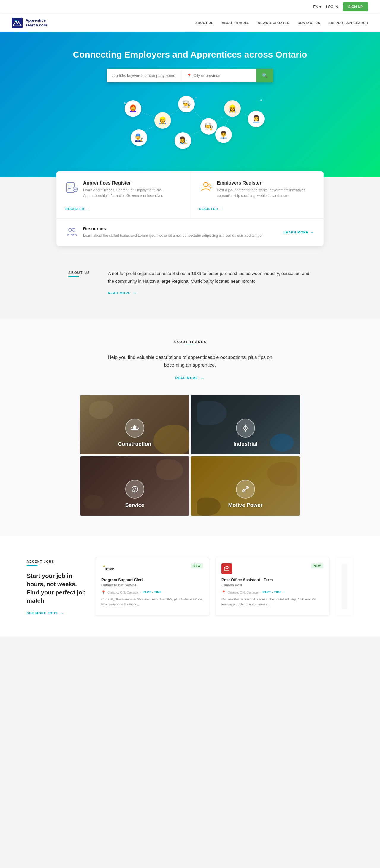  Describe the element at coordinates (299, 232) in the screenshot. I see `resources-learn-link: LEARN MORE →` at that location.